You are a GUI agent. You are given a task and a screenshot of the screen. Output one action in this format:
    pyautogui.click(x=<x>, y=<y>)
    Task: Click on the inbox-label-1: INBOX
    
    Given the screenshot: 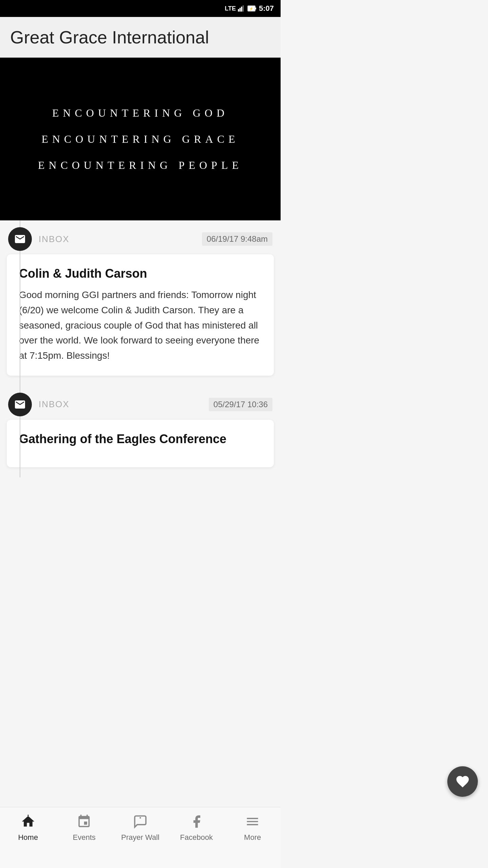 What is the action you would take?
    pyautogui.click(x=54, y=239)
    